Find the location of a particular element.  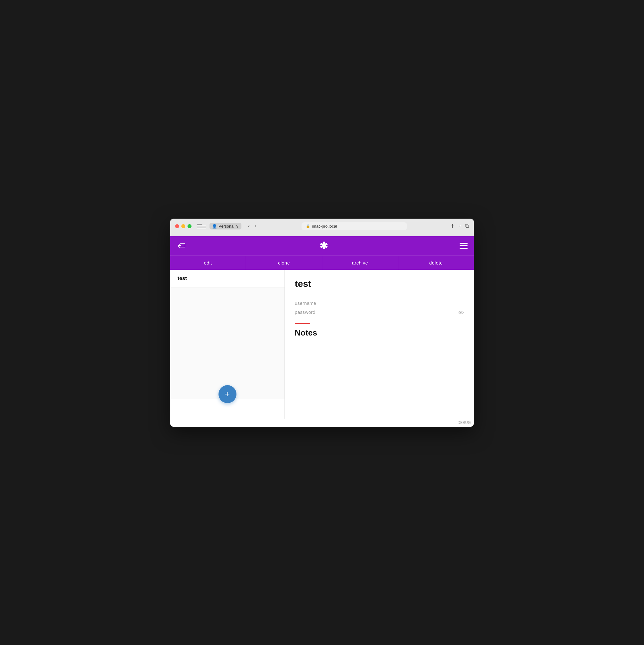

browser-titlebar: 👤 Personal ∨ ‹ › 🔒 imac-pro.local ⬆ + ⧉ is located at coordinates (322, 226).